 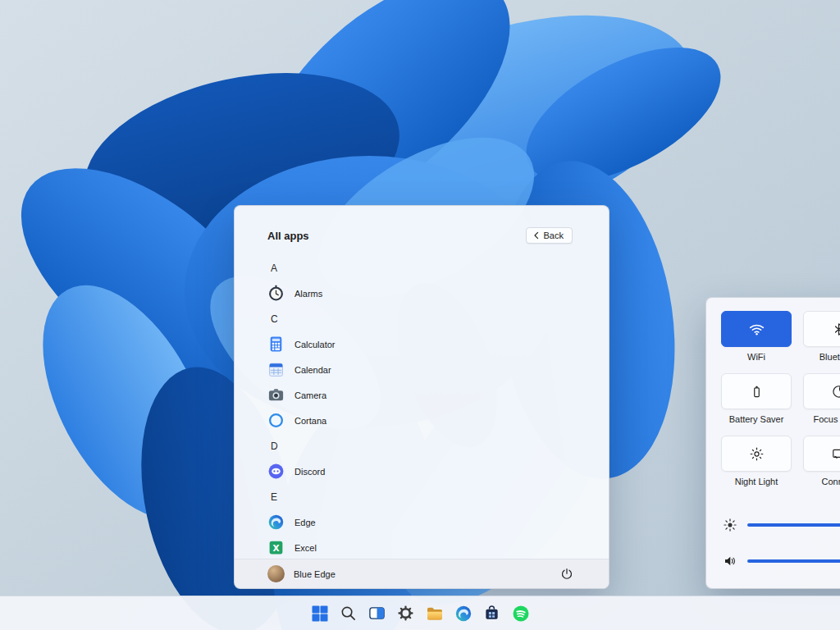 I want to click on page-title: All apps, so click(x=289, y=236).